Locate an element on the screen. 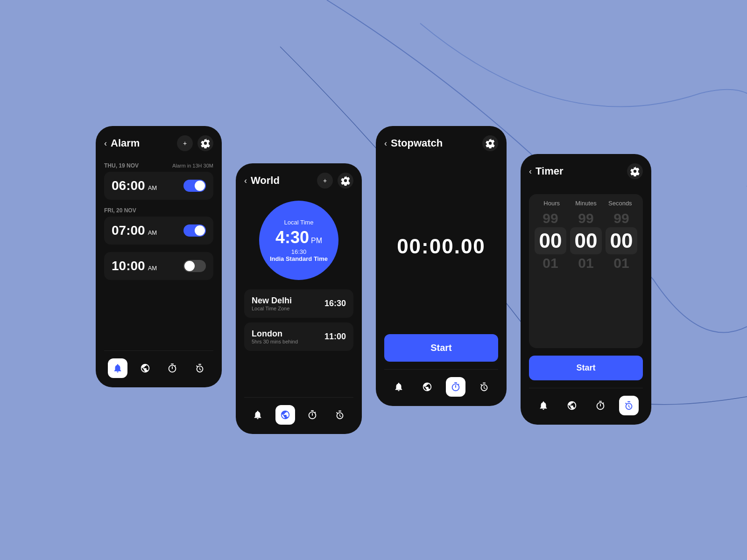  nav-alarm-icon is located at coordinates (118, 368).